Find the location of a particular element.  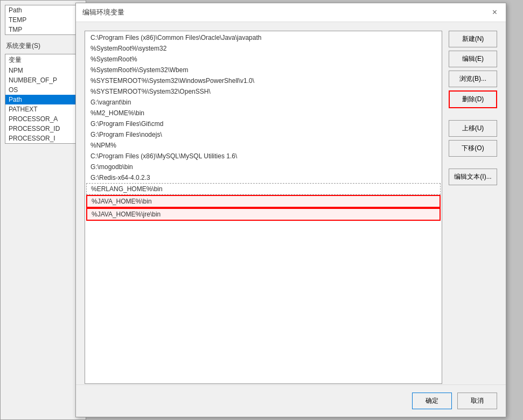

path-entry: %SystemRoot% is located at coordinates (263, 59).